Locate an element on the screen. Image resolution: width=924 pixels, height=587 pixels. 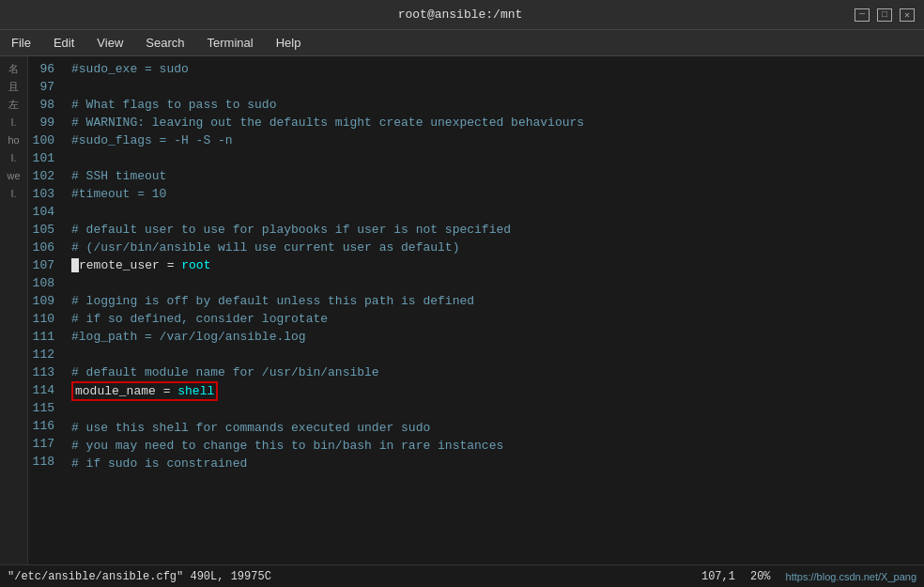
line-number: 107 is located at coordinates (45, 265).